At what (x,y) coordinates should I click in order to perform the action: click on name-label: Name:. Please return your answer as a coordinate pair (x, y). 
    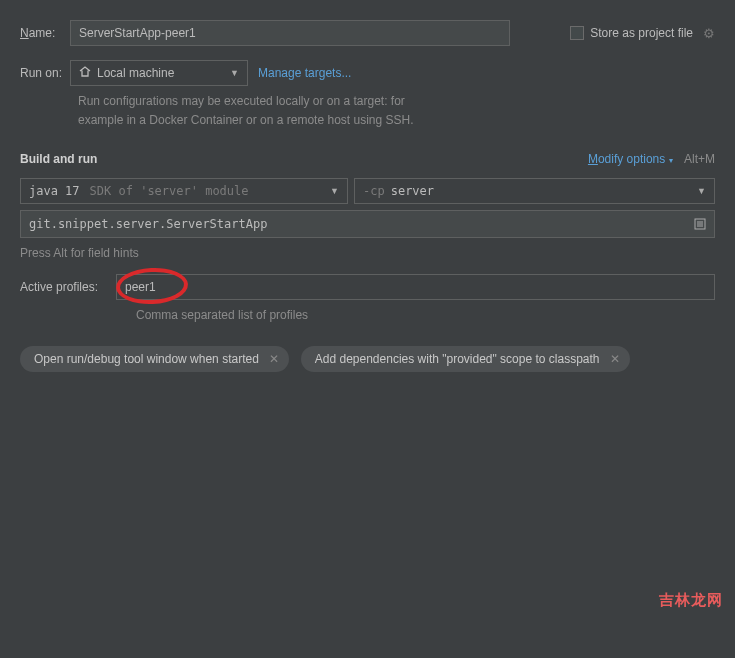
    Looking at the image, I should click on (45, 33).